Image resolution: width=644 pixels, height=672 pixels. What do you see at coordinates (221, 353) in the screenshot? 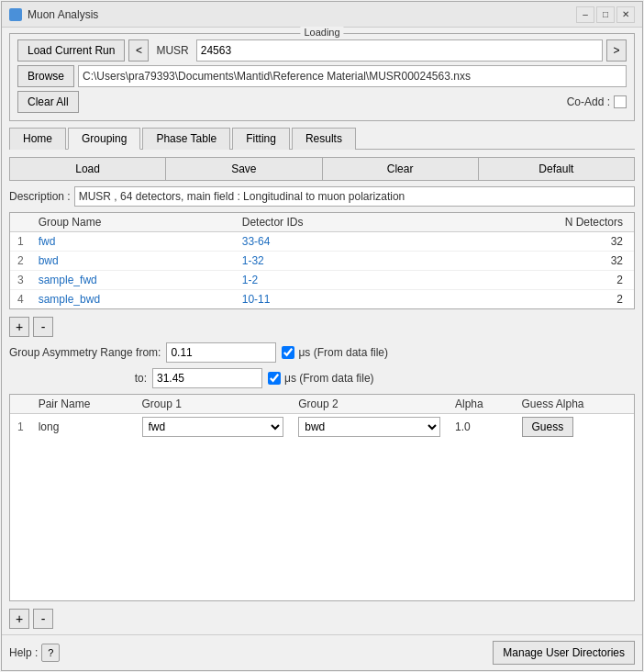
I see `range-from-input` at bounding box center [221, 353].